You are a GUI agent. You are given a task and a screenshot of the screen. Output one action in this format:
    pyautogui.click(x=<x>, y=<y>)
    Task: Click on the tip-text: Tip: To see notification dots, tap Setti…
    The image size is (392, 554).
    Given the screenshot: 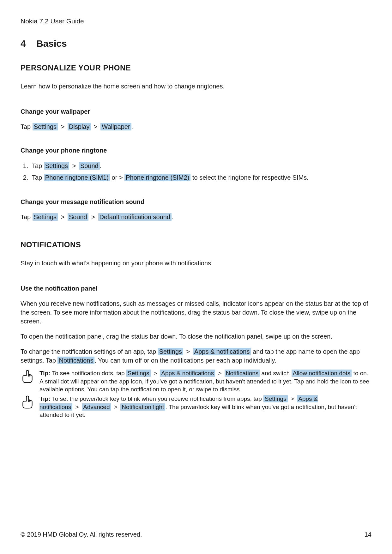 What is the action you would take?
    pyautogui.click(x=205, y=382)
    